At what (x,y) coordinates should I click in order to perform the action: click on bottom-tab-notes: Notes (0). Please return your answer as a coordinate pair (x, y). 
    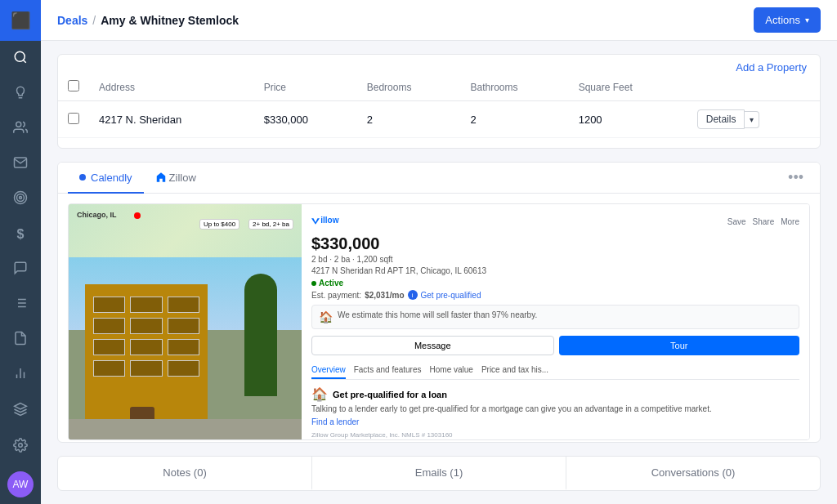
    Looking at the image, I should click on (185, 474).